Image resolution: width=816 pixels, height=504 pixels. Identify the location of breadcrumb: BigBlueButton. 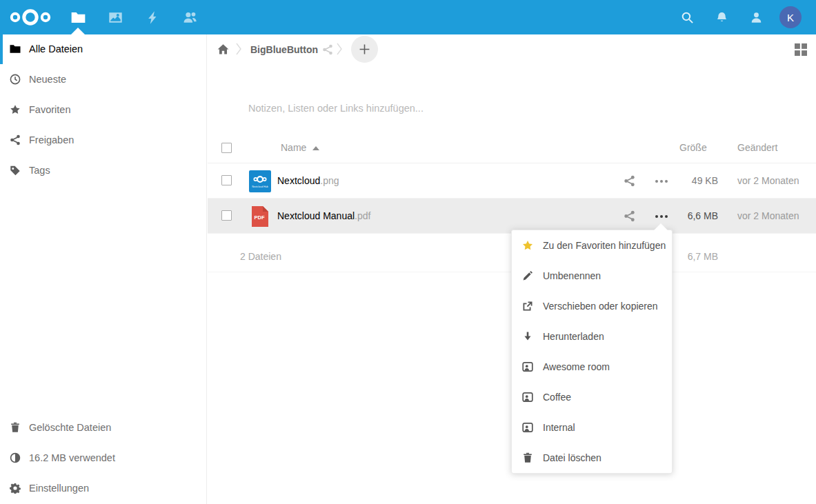
(512, 68).